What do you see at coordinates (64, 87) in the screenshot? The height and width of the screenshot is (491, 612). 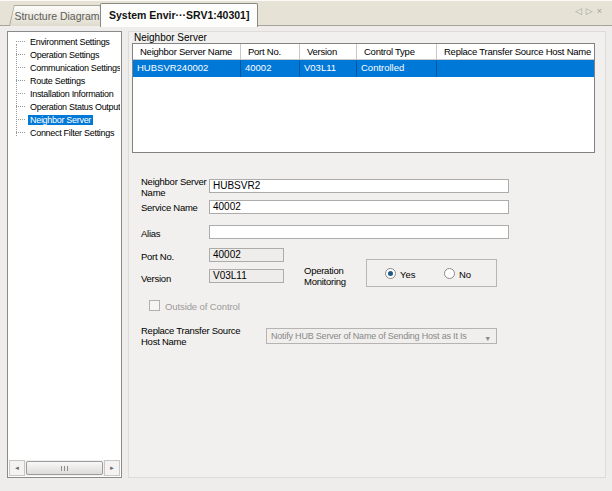 I see `settings-tree: Environment Settings Operation Settings …` at bounding box center [64, 87].